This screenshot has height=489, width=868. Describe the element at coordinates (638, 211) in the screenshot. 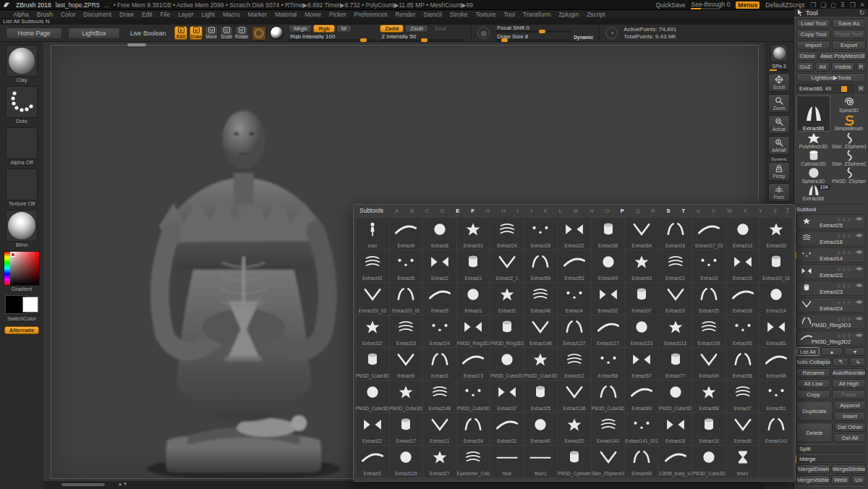

I see `letter-filter-Q: Q` at that location.